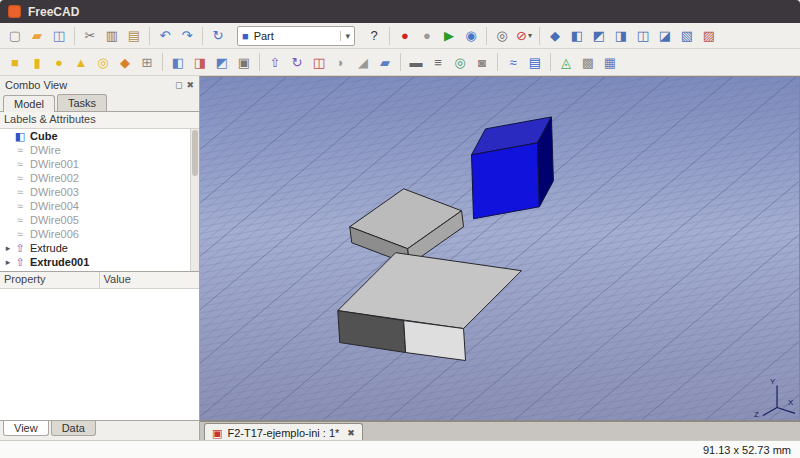 Image resolution: width=800 pixels, height=458 pixels. Describe the element at coordinates (566, 62) in the screenshot. I see `check-geometry-button: ◬` at that location.